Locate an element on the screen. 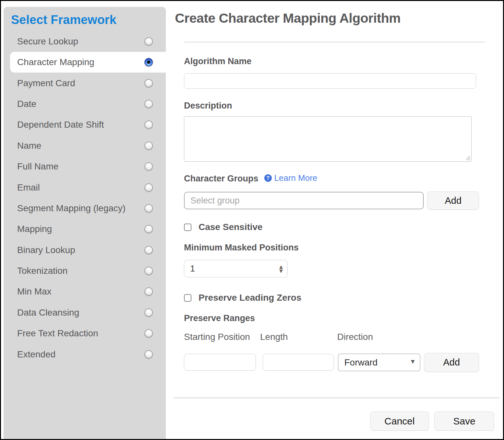 Image resolution: width=504 pixels, height=440 pixels. resize-handle-icon is located at coordinates (468, 158).